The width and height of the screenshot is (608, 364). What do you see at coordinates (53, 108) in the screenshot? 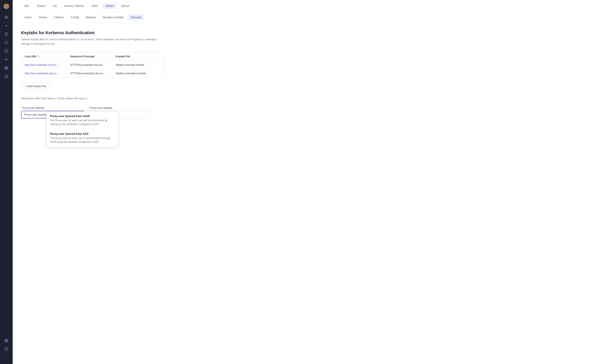
I see `proxy-method-label: * Proxy-user Method` at bounding box center [53, 108].